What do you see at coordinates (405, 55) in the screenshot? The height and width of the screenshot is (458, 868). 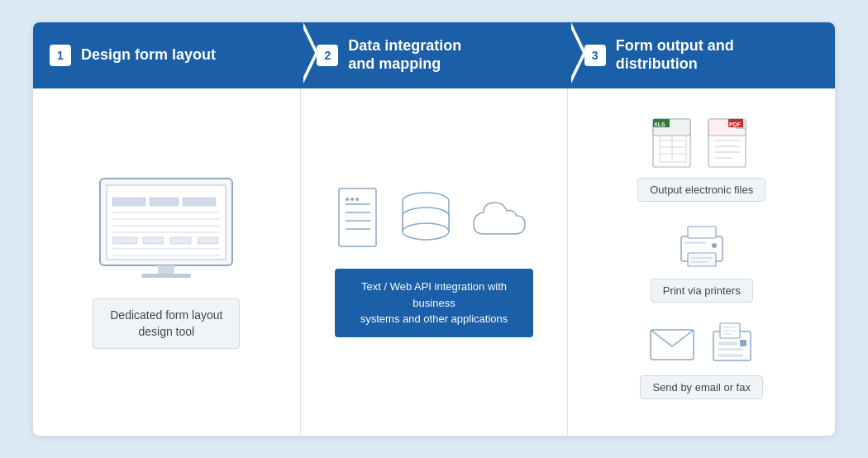 I see `step2-title: Data integration and mapping` at bounding box center [405, 55].